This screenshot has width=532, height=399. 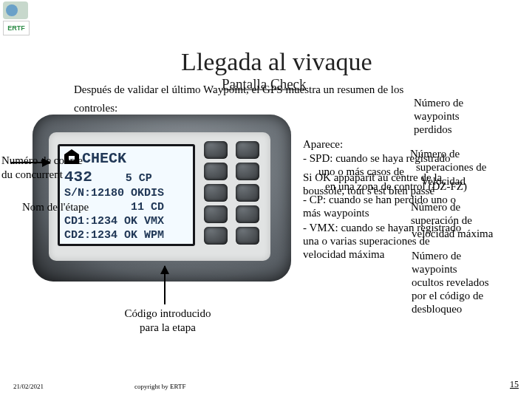 I want to click on screen-okwpm: OK WPM, so click(x=144, y=235).